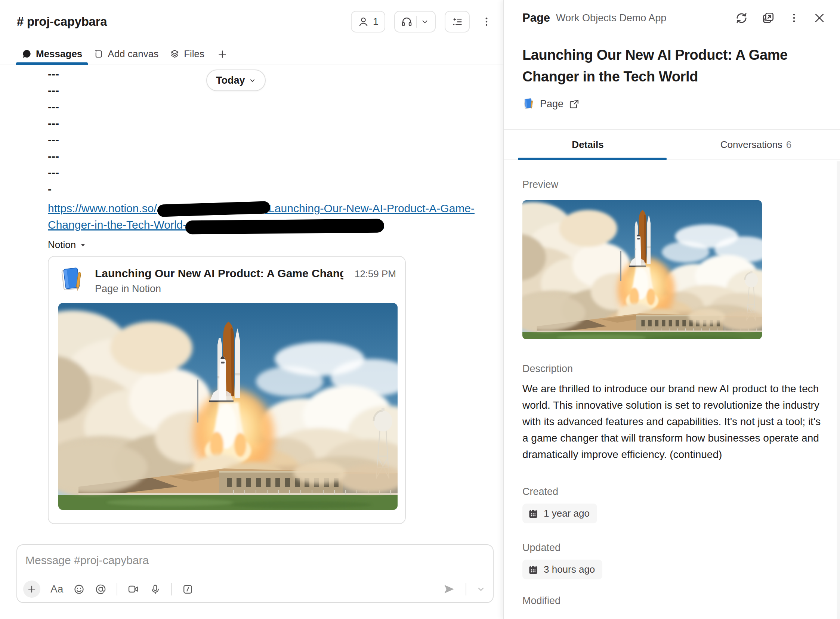 The width and height of the screenshot is (840, 619). I want to click on slash-command-icon, so click(187, 589).